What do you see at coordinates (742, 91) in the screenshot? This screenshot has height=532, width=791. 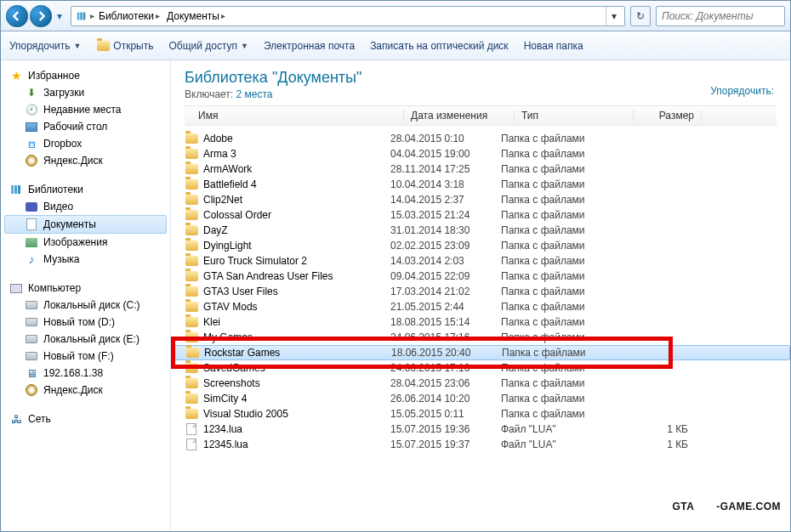 I see `sort-menu: Упорядочить:` at bounding box center [742, 91].